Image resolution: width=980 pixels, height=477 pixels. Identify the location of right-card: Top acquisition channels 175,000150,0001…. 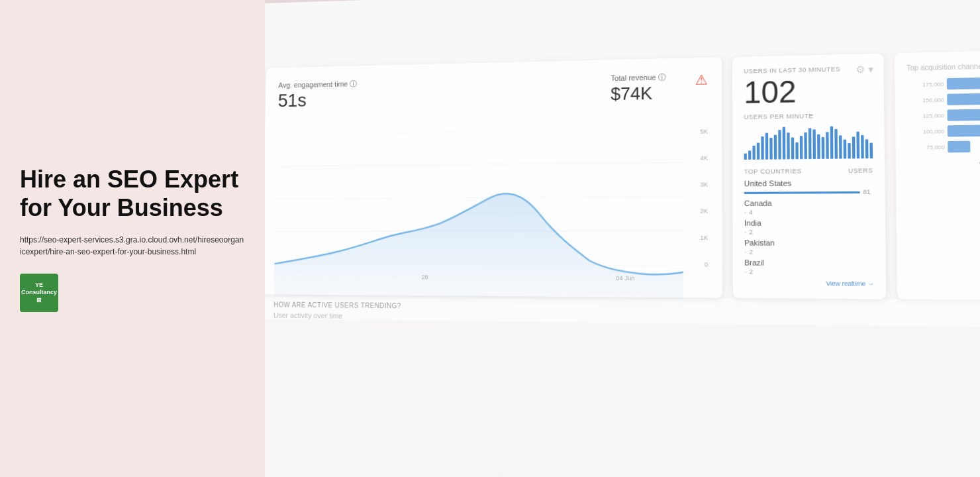
(938, 175).